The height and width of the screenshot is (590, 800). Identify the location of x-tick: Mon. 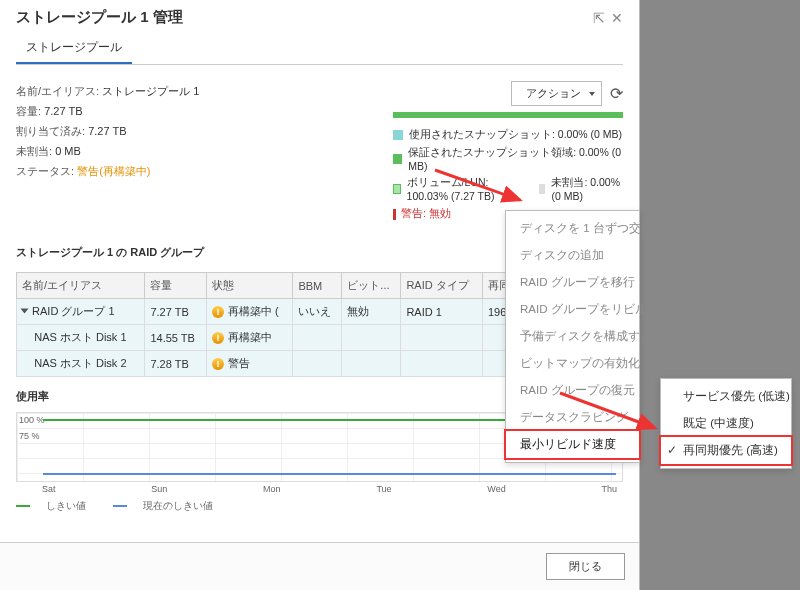
(272, 489).